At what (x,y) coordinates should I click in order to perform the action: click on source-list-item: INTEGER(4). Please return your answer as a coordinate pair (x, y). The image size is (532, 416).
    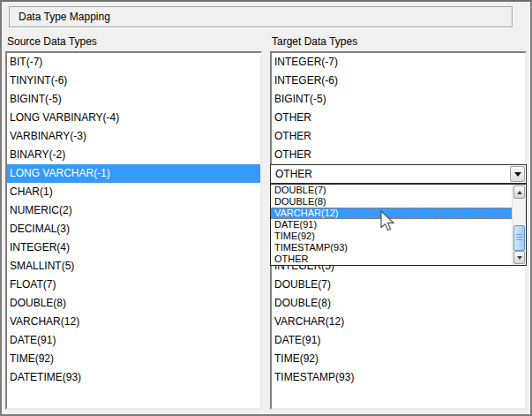
    Looking at the image, I should click on (134, 247).